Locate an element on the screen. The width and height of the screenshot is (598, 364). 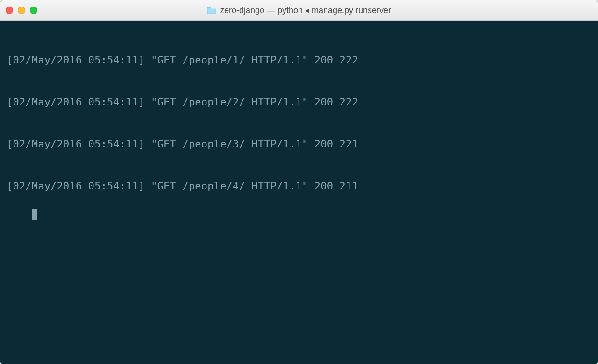
log-line: [02/May/2016 05:54:11] "GET /people/3/ H… is located at coordinates (299, 144).